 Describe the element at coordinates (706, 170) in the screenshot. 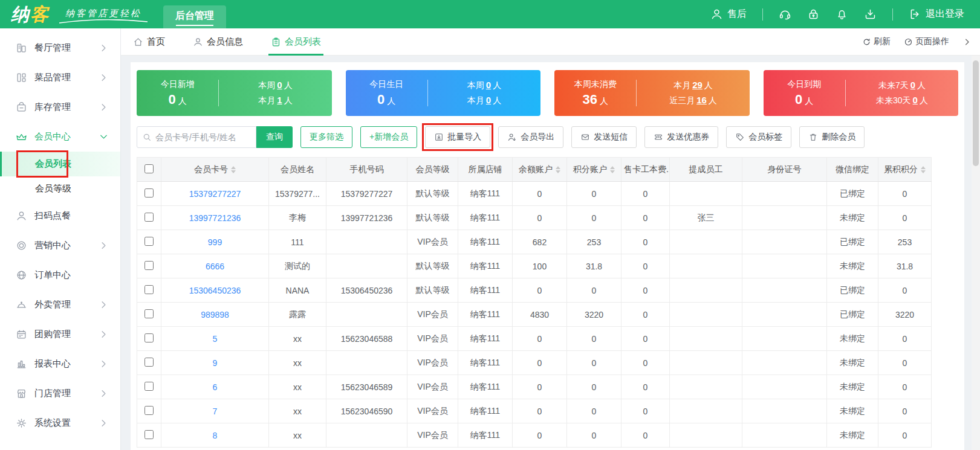

I see `column-header: 提成员工` at that location.